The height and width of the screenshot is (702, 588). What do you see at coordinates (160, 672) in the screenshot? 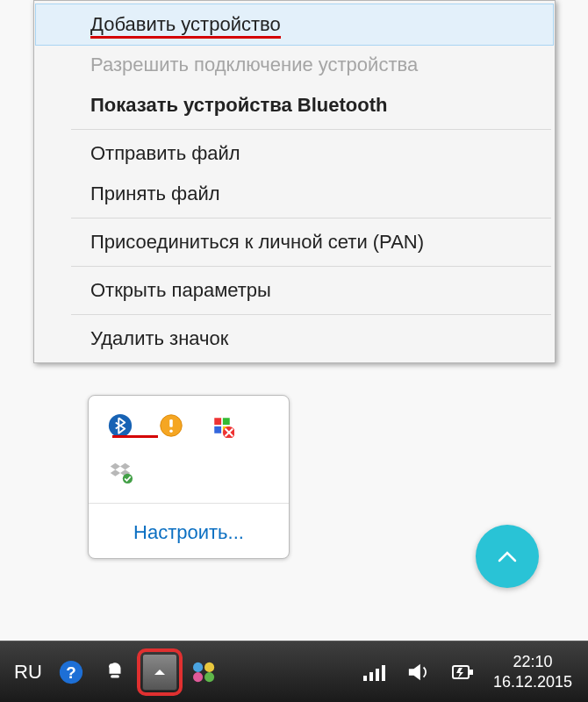
I see `show-hidden-icons-highlight` at bounding box center [160, 672].